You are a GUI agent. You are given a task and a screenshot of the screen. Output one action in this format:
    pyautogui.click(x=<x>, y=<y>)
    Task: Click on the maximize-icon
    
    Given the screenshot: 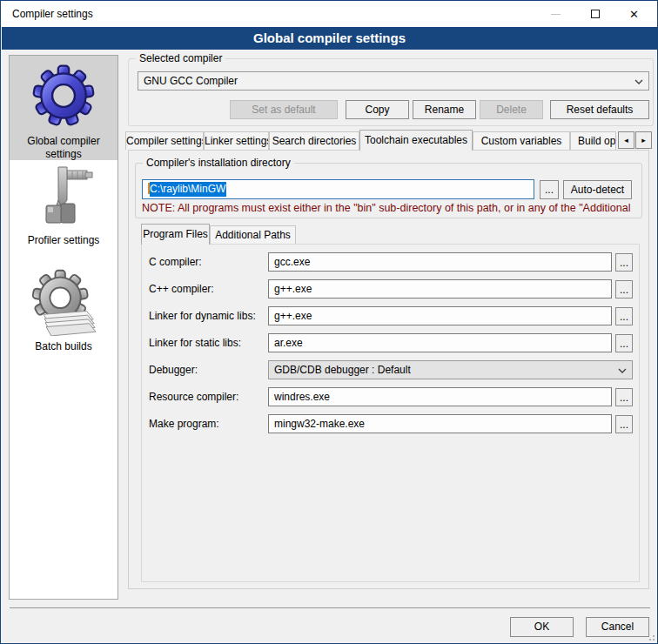 What is the action you would take?
    pyautogui.click(x=595, y=14)
    